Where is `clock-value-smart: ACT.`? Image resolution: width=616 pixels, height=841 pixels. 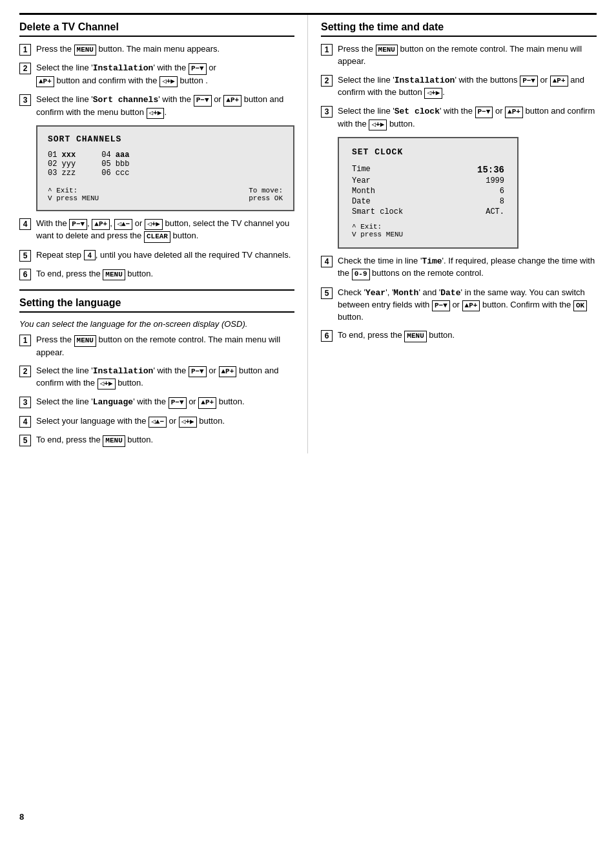
clock-value-smart: ACT. is located at coordinates (495, 212).